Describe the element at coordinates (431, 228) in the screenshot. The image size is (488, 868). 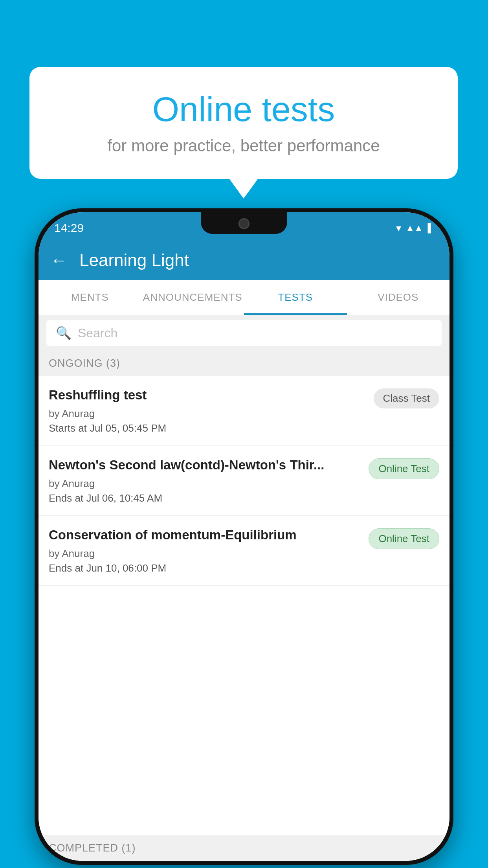
I see `battery-icon: ▌` at that location.